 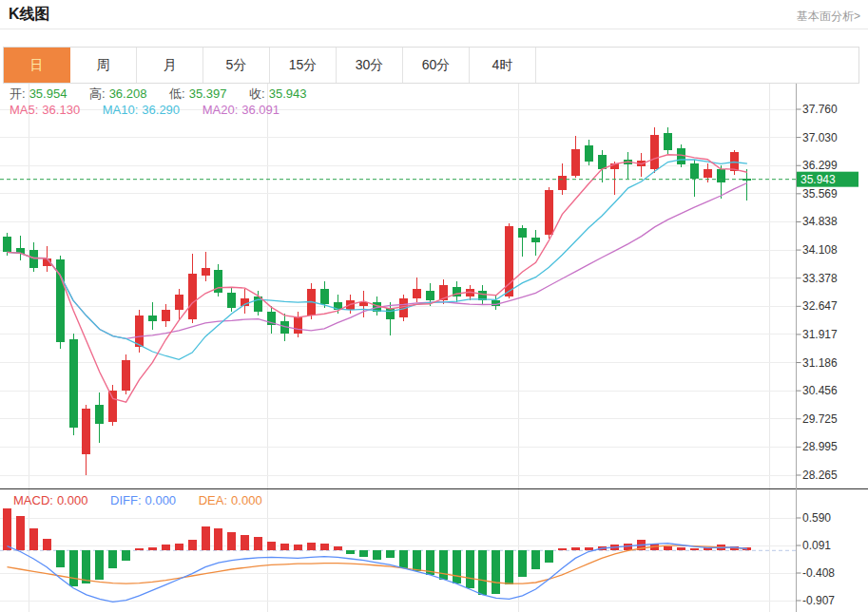 What do you see at coordinates (288, 93) in the screenshot?
I see `close-value: 35.943` at bounding box center [288, 93].